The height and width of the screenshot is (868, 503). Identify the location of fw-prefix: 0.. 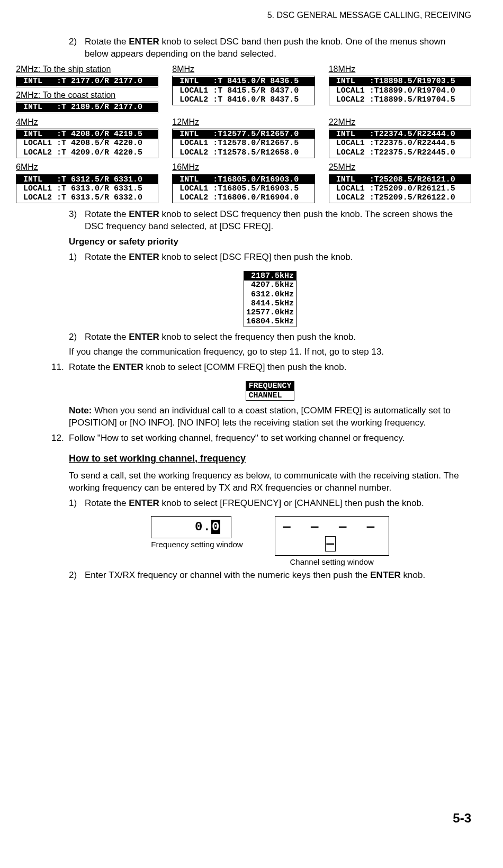
(203, 527).